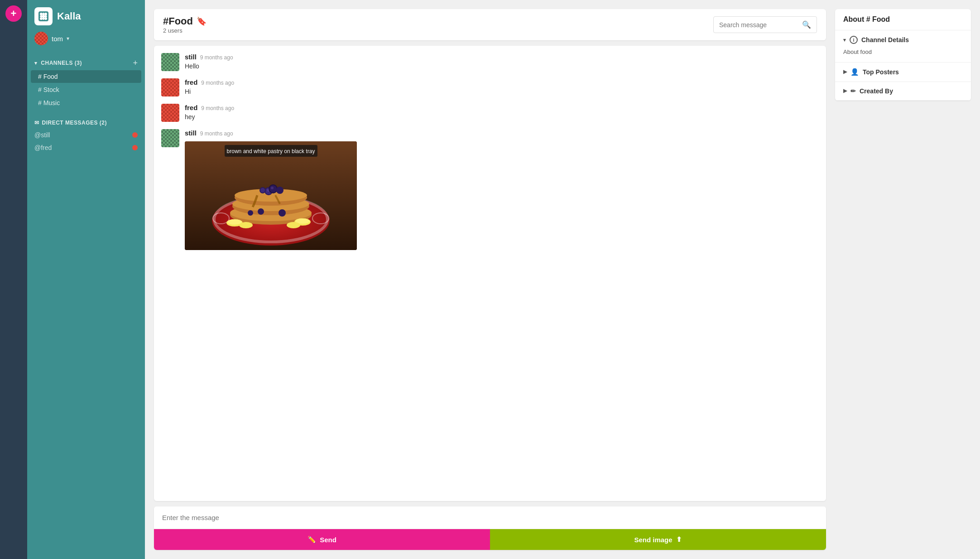  Describe the element at coordinates (903, 52) in the screenshot. I see `about-text: About food` at that location.